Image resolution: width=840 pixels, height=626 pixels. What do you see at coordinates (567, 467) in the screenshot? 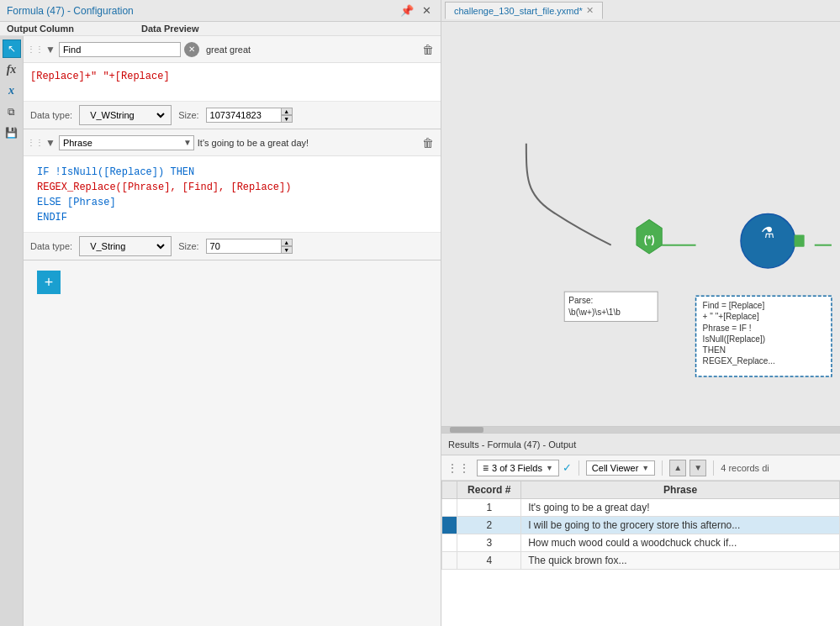
I see `check-icon: ✓` at bounding box center [567, 467].